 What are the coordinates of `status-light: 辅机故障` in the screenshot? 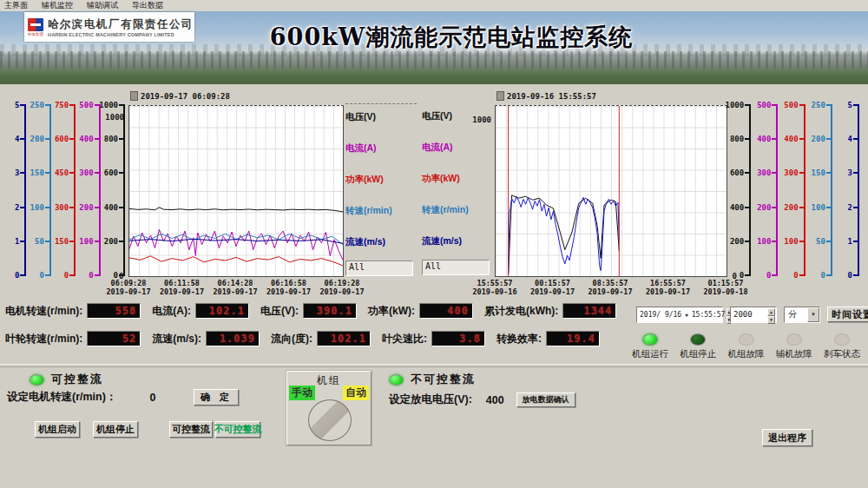 It's located at (794, 347).